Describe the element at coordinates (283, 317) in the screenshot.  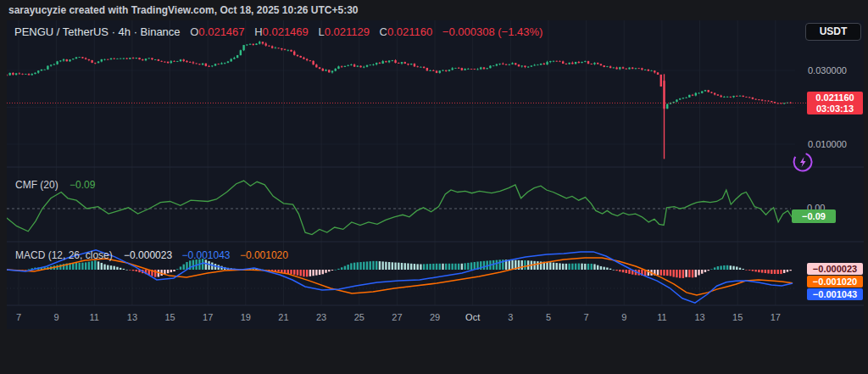
I see `time-tick-label: 21` at that location.